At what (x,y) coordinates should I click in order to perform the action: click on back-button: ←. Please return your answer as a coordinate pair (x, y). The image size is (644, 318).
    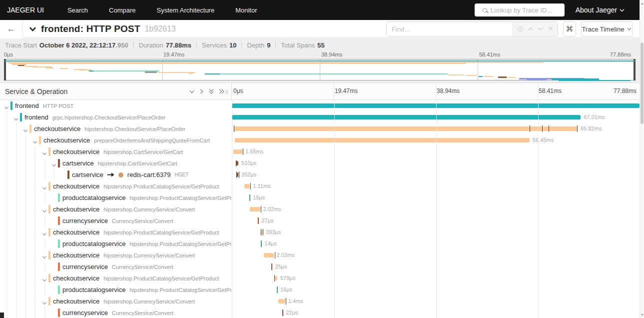
    Looking at the image, I should click on (11, 29).